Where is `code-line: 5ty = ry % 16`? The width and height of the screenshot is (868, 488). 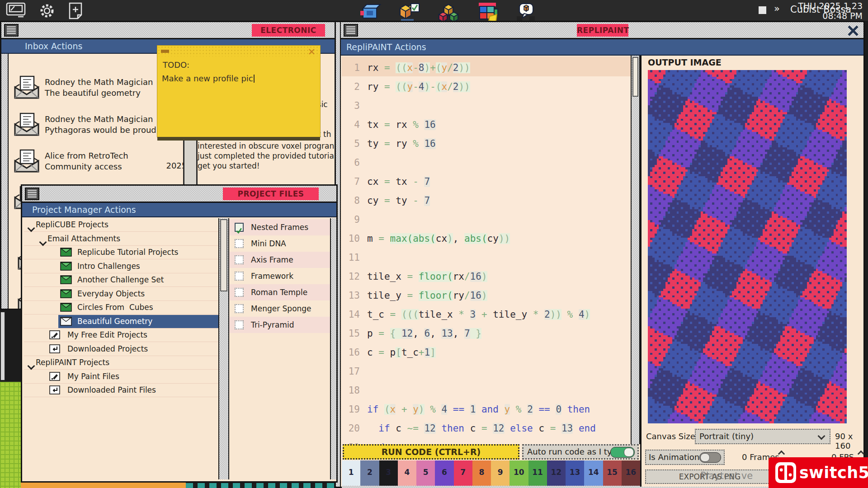
code-line: 5ty = ry % 16 is located at coordinates (486, 144).